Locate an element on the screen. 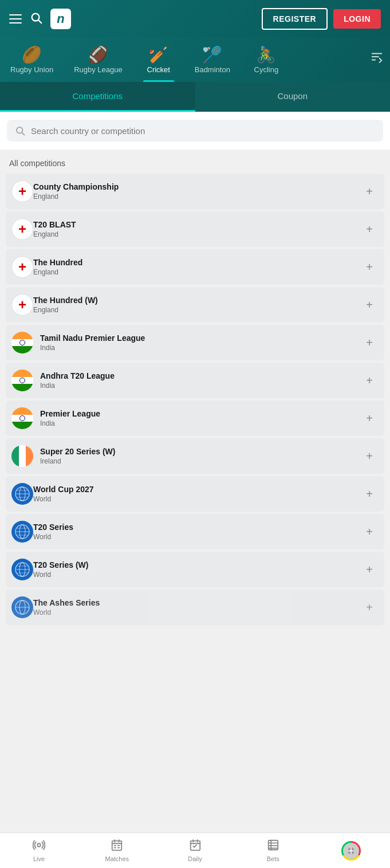  competition-item: Super 20 Series (W) Ireland + is located at coordinates (195, 456).